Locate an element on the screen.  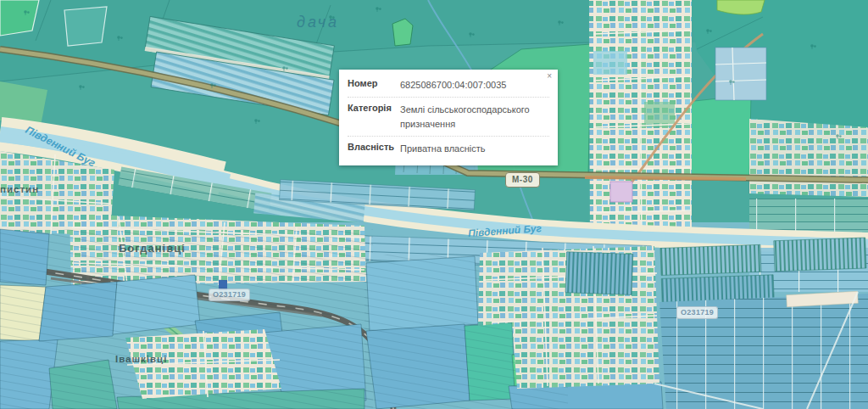
settlement-ivashkivtsi-area is located at coordinates (203, 364).